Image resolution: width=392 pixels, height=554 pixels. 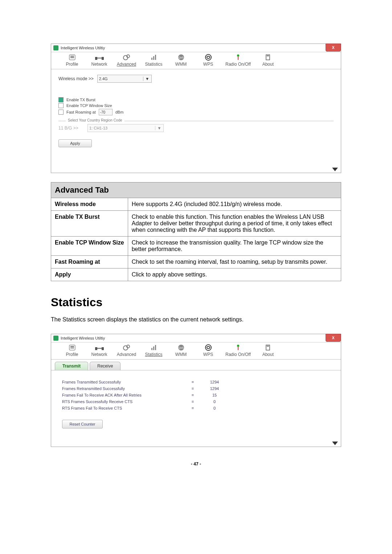 What do you see at coordinates (106, 112) in the screenshot?
I see `fast-roaming-input: -70` at bounding box center [106, 112].